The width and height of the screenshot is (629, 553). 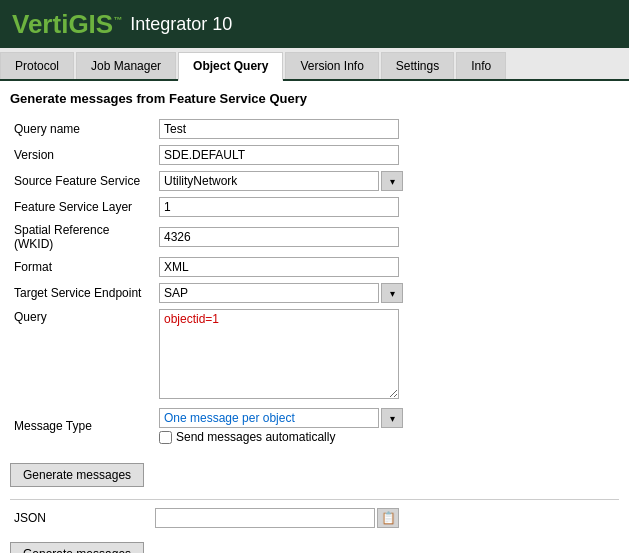 What do you see at coordinates (314, 426) in the screenshot?
I see `message-type-row: Message Type ▾ Send messages automatical…` at bounding box center [314, 426].